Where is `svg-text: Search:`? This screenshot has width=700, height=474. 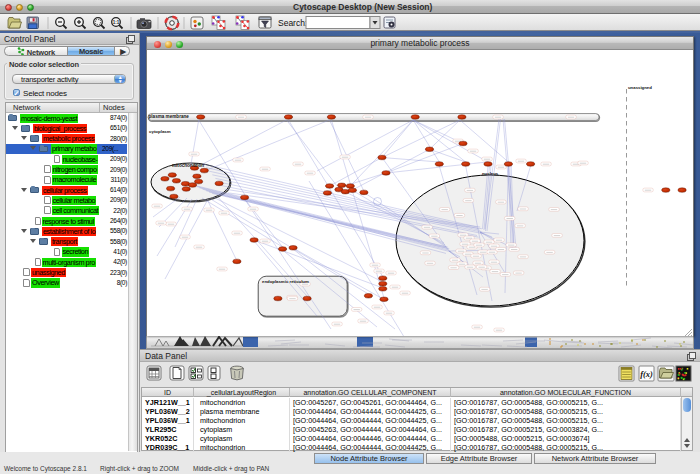 svg-text: Search: is located at coordinates (292, 23).